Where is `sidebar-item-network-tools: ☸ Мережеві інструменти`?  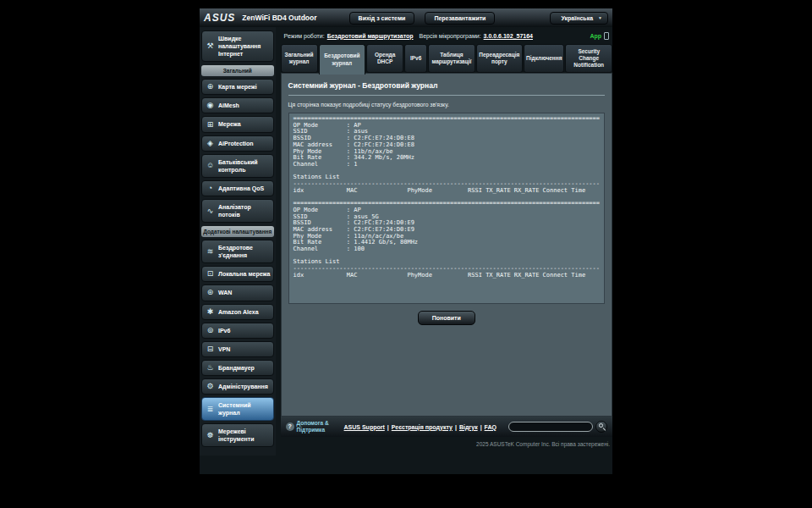 sidebar-item-network-tools: ☸ Мережеві інструменти is located at coordinates (238, 435).